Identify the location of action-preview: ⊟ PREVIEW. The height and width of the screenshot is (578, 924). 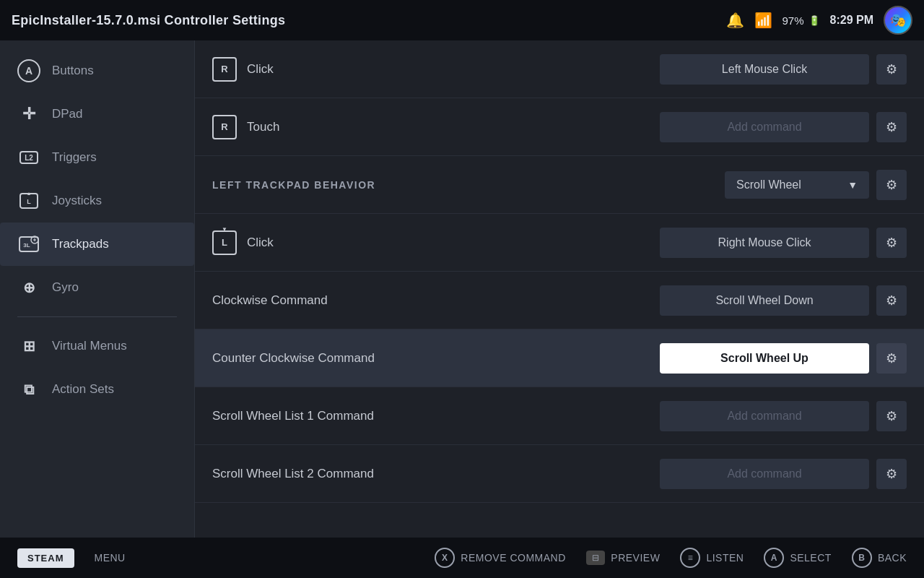
(624, 558).